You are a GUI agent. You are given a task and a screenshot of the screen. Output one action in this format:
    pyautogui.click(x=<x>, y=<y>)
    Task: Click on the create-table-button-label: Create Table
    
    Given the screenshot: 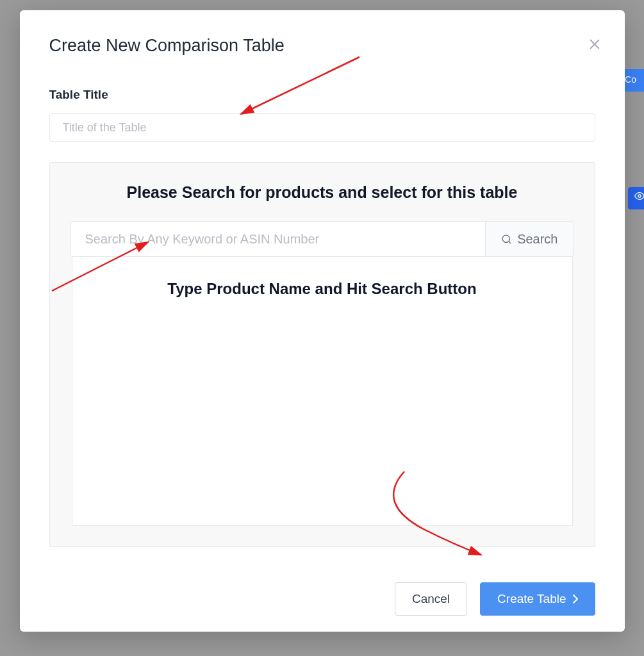 What is the action you would take?
    pyautogui.click(x=532, y=599)
    